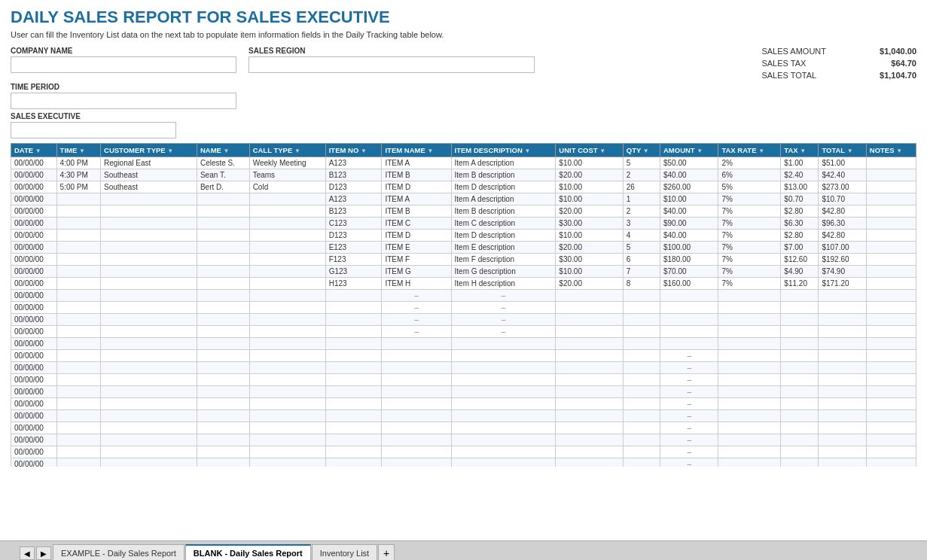 Image resolution: width=927 pixels, height=560 pixels. What do you see at coordinates (750, 272) in the screenshot?
I see `table-cell: 7%` at bounding box center [750, 272].